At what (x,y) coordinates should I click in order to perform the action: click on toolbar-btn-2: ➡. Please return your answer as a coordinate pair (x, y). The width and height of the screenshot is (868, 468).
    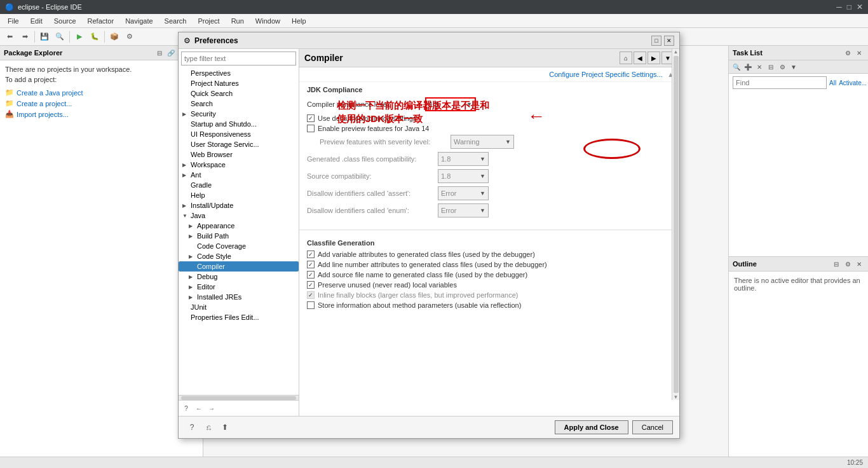
    Looking at the image, I should click on (25, 37).